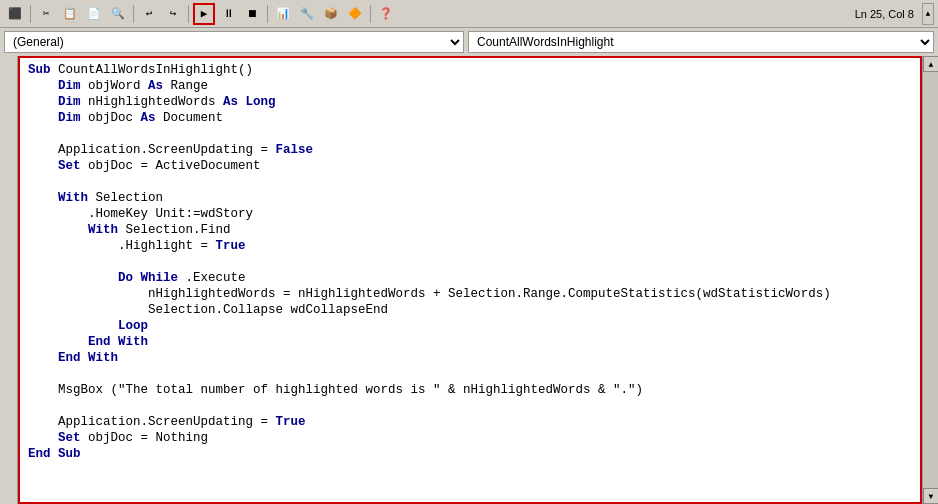 This screenshot has height=504, width=938. I want to click on code-line-18: End With, so click(470, 342).